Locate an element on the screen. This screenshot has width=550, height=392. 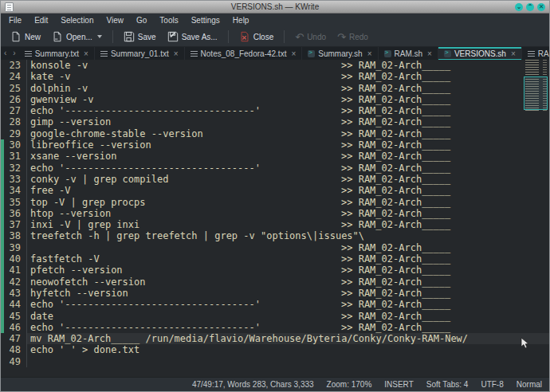
zoom-status: Zoom: 170% is located at coordinates (349, 384).